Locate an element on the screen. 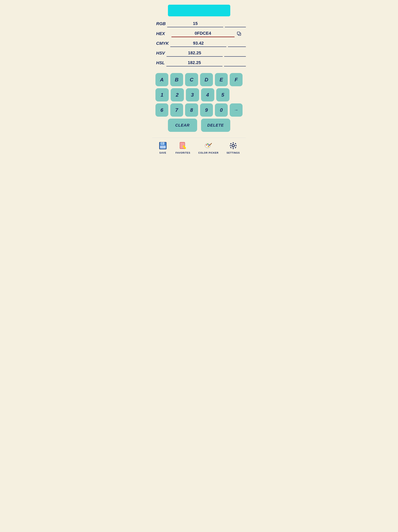 This screenshot has width=398, height=532. cmyk-c-input is located at coordinates (198, 43).